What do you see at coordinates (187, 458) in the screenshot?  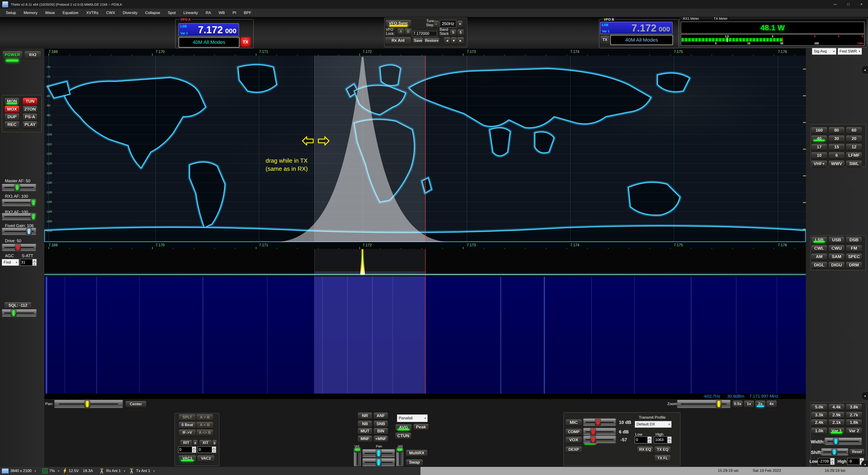 I see `vac1-button: VAC1` at bounding box center [187, 458].